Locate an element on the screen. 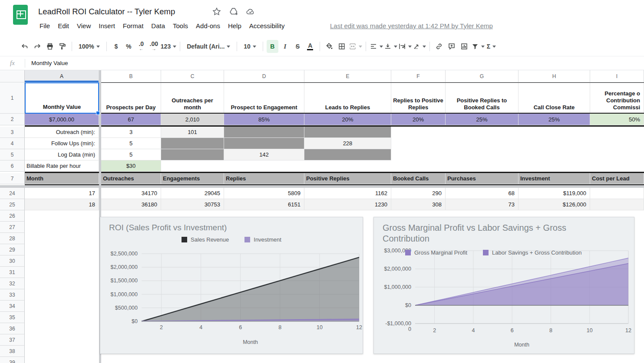 This screenshot has width=644, height=363. menu-help: Help is located at coordinates (234, 26).